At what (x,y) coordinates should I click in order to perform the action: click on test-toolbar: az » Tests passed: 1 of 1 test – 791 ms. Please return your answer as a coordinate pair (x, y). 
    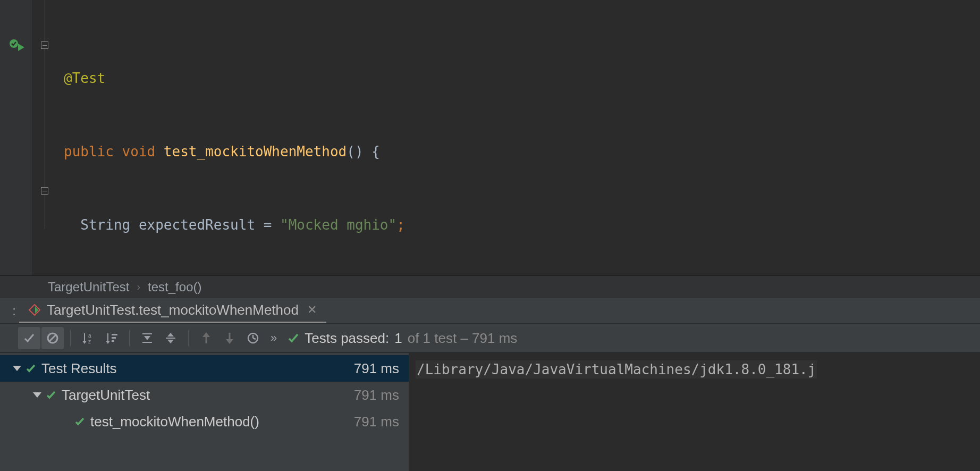
    Looking at the image, I should click on (490, 338).